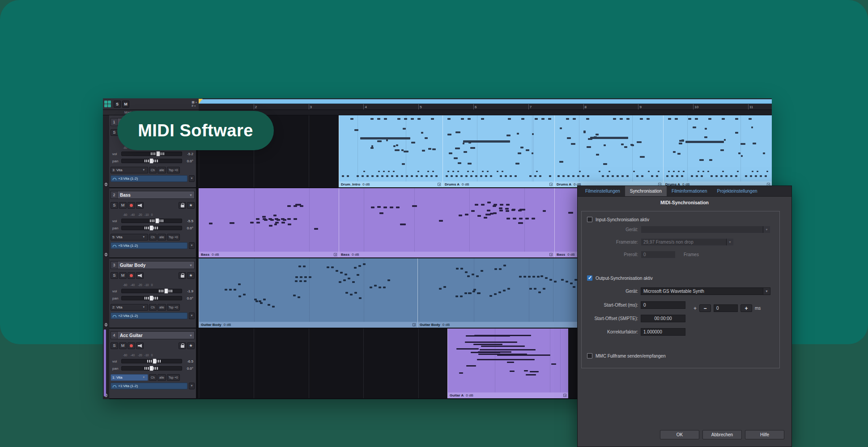 This screenshot has height=447, width=868. Describe the element at coordinates (194, 104) in the screenshot. I see `snap-controls: ▦▾ #▾` at that location.